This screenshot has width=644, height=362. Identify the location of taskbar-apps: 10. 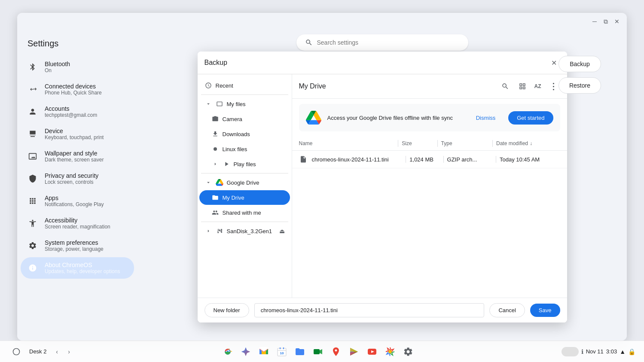
(318, 352).